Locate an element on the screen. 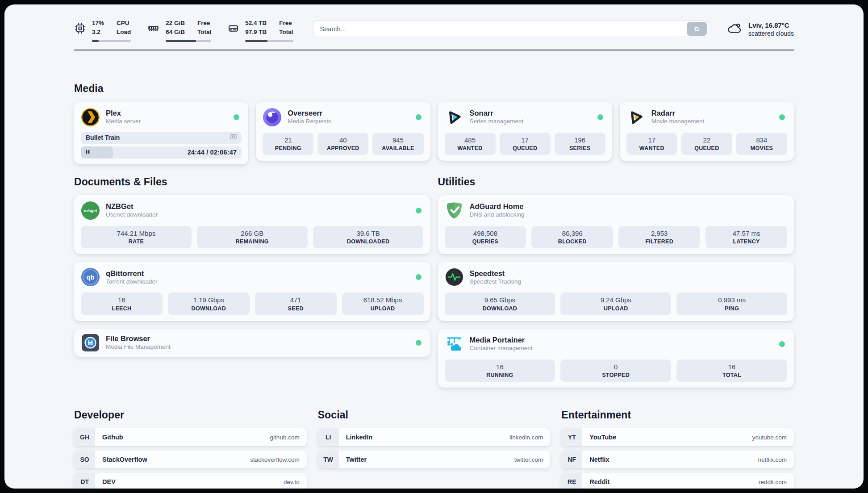 The image size is (868, 493). section-title-documents: Documents & Files is located at coordinates (252, 182).